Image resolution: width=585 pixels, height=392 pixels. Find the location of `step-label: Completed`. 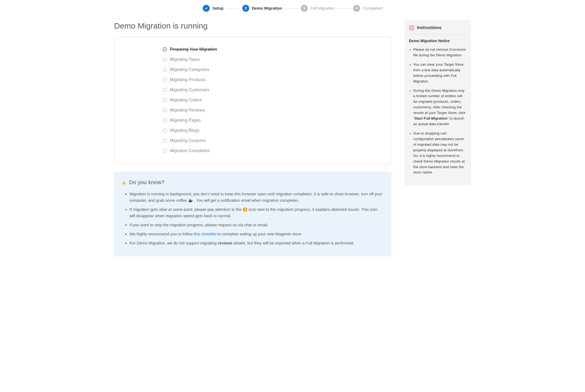

step-label: Completed is located at coordinates (372, 9).